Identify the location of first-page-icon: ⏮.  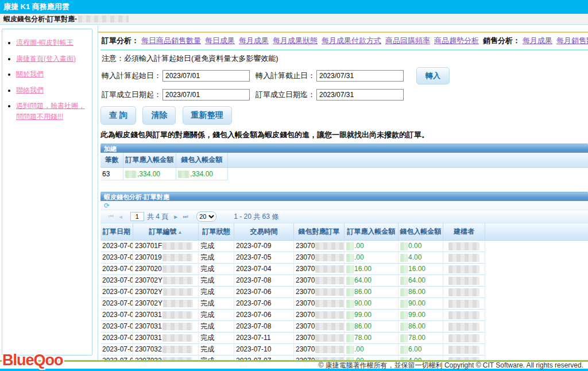
(111, 217).